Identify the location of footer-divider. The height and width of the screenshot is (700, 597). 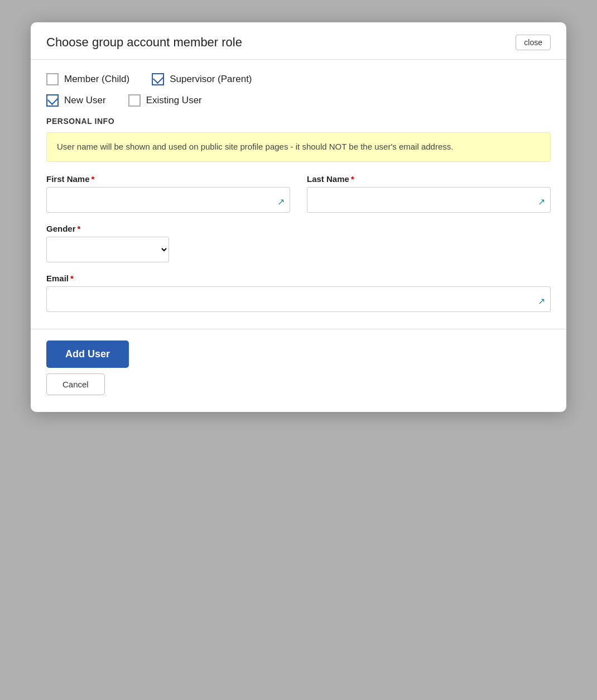
(298, 329).